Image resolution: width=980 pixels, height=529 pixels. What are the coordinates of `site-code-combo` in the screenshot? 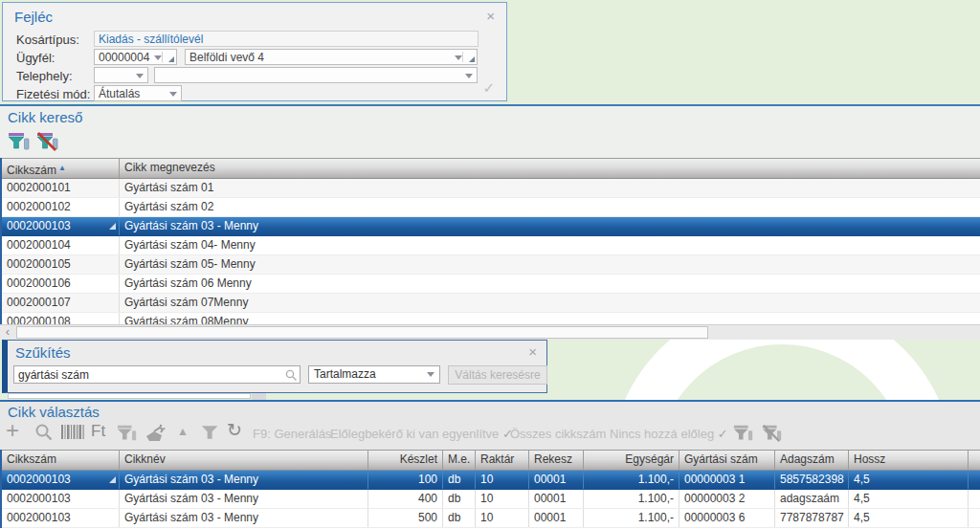 It's located at (121, 75).